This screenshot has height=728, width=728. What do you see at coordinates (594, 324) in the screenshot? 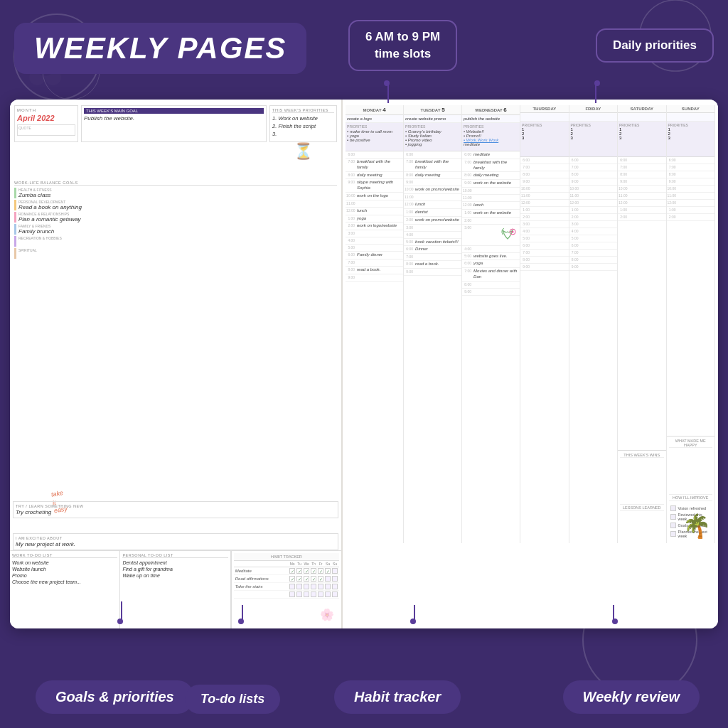
I see `day-friday: FRIDAY PRIORITIES 1 2 3 6:00 7:00 8:00 9…` at bounding box center [594, 324].